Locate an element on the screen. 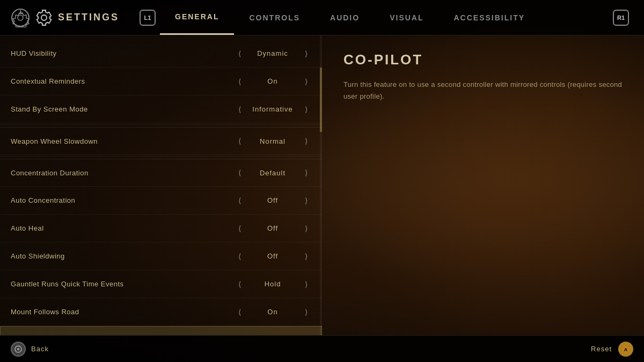 The image size is (644, 362). setting-value-contextual-reminders: On is located at coordinates (273, 82).